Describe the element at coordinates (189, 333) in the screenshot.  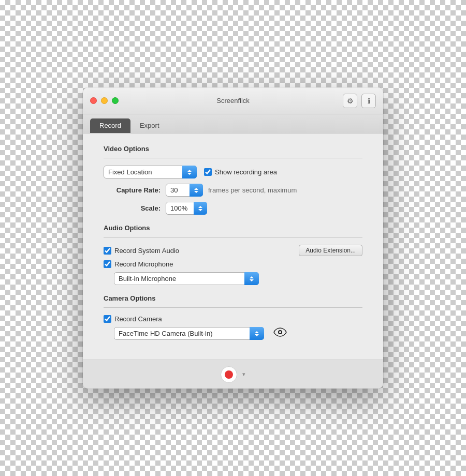
I see `camera-select: FaceTime HD Camera (Built-in) No Camera` at that location.